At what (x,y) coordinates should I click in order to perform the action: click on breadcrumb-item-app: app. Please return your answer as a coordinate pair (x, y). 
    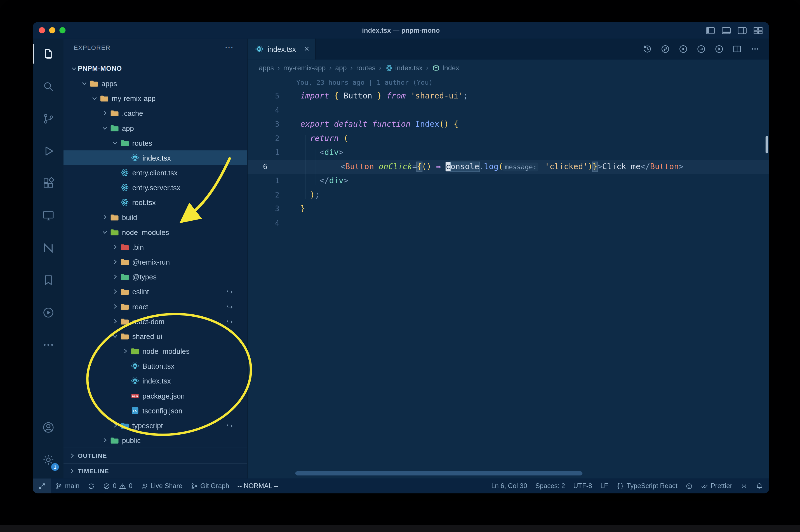
    Looking at the image, I should click on (341, 68).